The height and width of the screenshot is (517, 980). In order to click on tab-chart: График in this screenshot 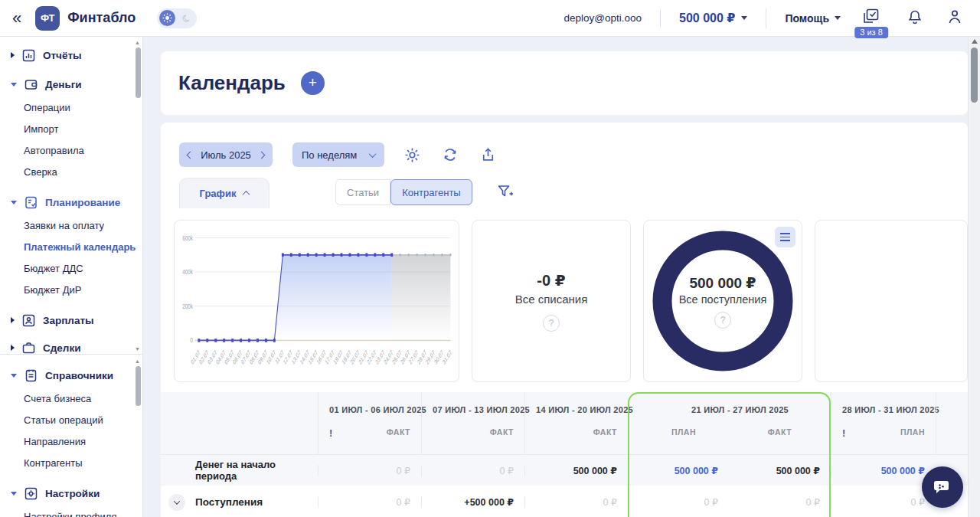, I will do `click(224, 193)`.